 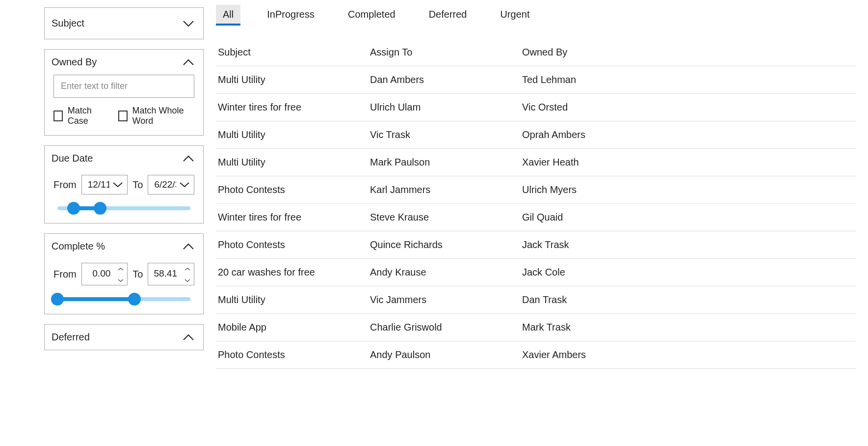 What do you see at coordinates (294, 52) in the screenshot?
I see `grid-header-subject: Subject` at bounding box center [294, 52].